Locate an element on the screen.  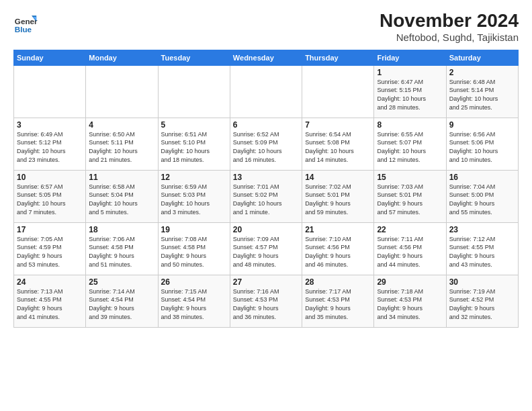
day-info: Sunrise: 6:51 AM Sunset: 5:10 PM Dayligh… is located at coordinates (194, 147).